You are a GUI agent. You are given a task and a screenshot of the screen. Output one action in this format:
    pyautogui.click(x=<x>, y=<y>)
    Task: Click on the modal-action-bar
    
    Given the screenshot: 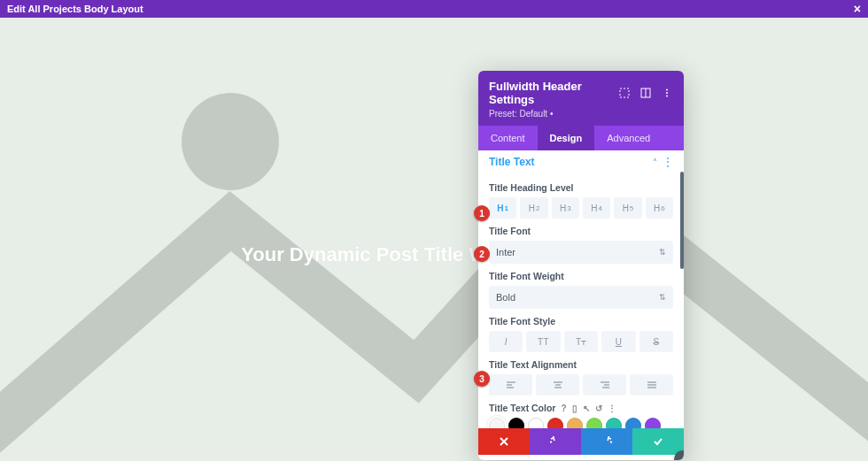 What is the action you would take?
    pyautogui.click(x=581, y=442)
    